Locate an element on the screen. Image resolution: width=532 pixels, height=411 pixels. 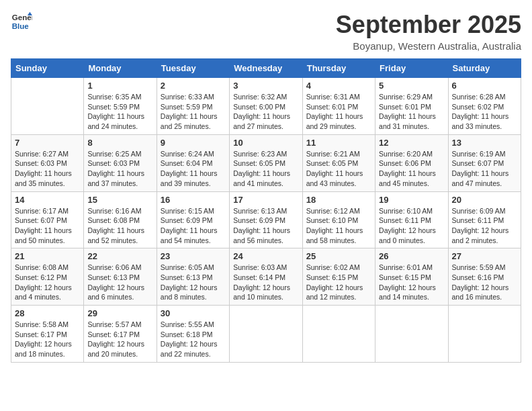
day-info: Sunrise: 6:20 AM Sunset: 6:06 PM Dayligh… is located at coordinates (411, 169).